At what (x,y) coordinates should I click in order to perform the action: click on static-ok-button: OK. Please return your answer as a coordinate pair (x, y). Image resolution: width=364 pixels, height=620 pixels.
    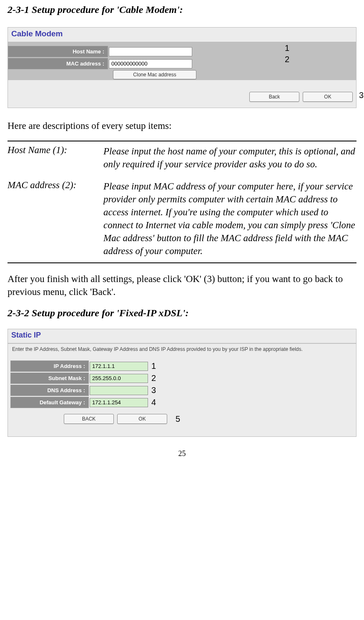
    Looking at the image, I should click on (142, 419).